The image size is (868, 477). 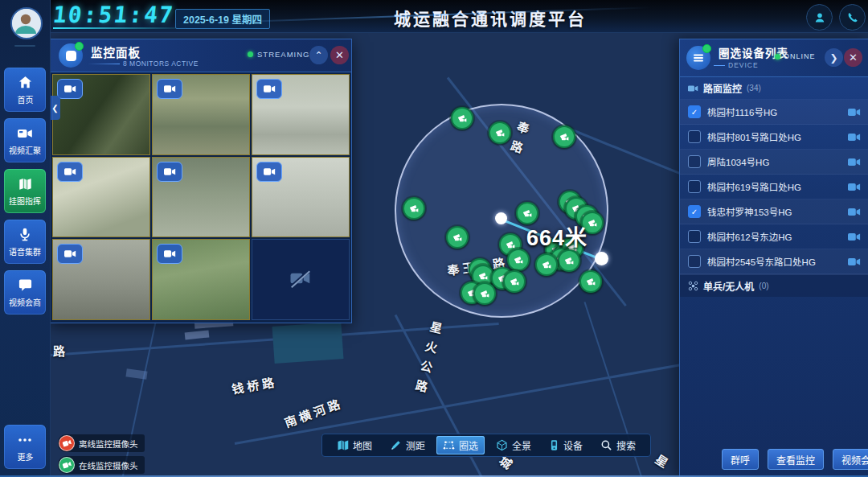 I want to click on phone-icon, so click(x=852, y=18).